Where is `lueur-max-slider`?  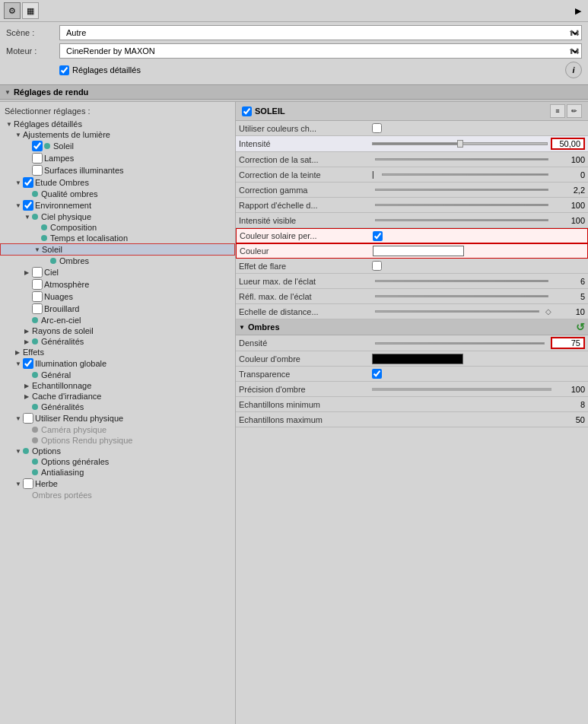 lueur-max-slider is located at coordinates (462, 281).